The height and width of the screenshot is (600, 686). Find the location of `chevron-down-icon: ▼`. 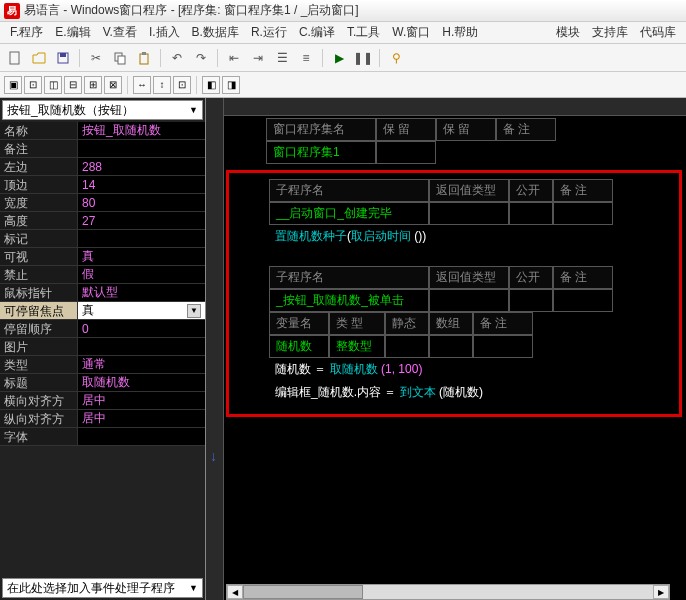

chevron-down-icon: ▼ is located at coordinates (194, 311).